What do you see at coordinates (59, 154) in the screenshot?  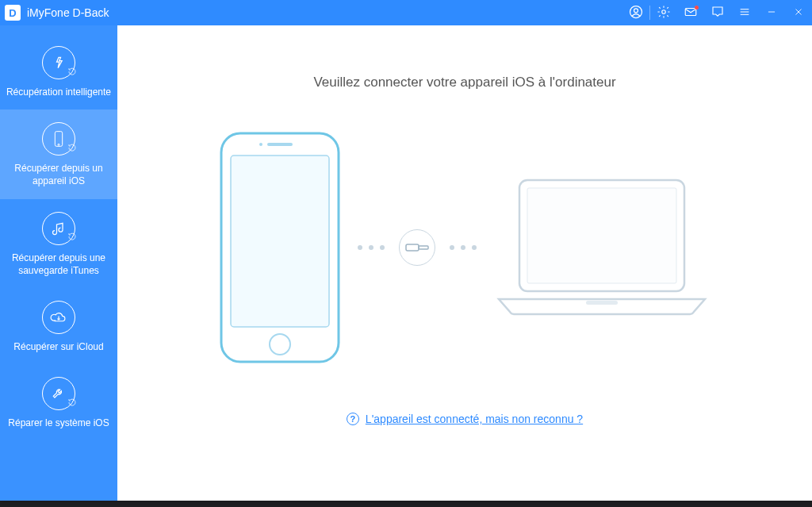 I see `sidebar-item-ios-device: Récupérer depuis un appareil iOS` at bounding box center [59, 154].